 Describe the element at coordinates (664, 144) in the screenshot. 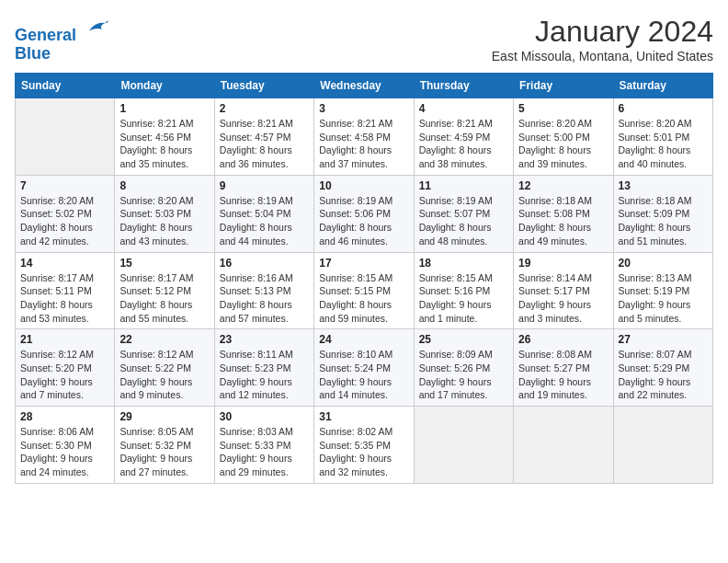

I see `day-info: Sunrise: 8:20 AMSunset: 5:01 PMDaylight:…` at that location.